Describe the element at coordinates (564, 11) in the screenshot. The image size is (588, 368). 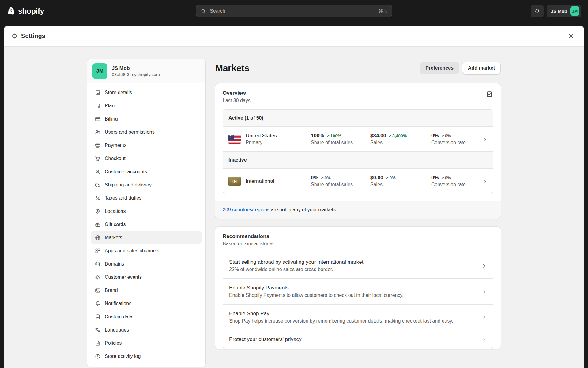
I see `user-menu: JS Mob JM` at that location.